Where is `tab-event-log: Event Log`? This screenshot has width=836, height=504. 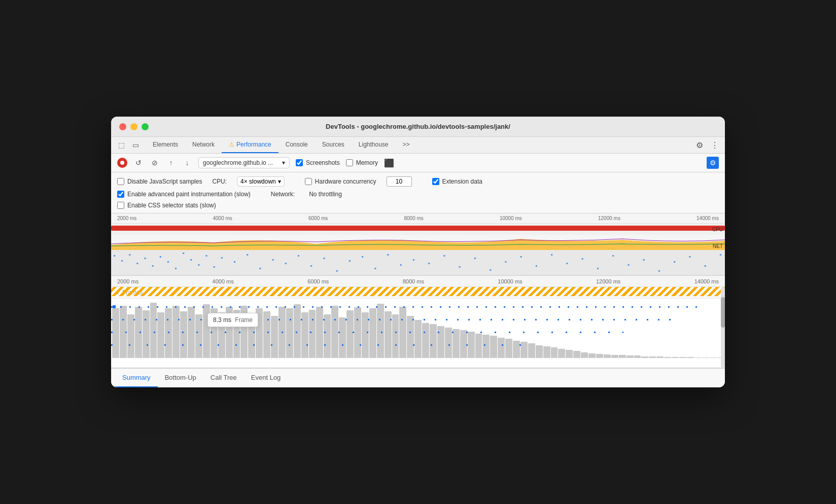 tab-event-log: Event Log is located at coordinates (266, 378).